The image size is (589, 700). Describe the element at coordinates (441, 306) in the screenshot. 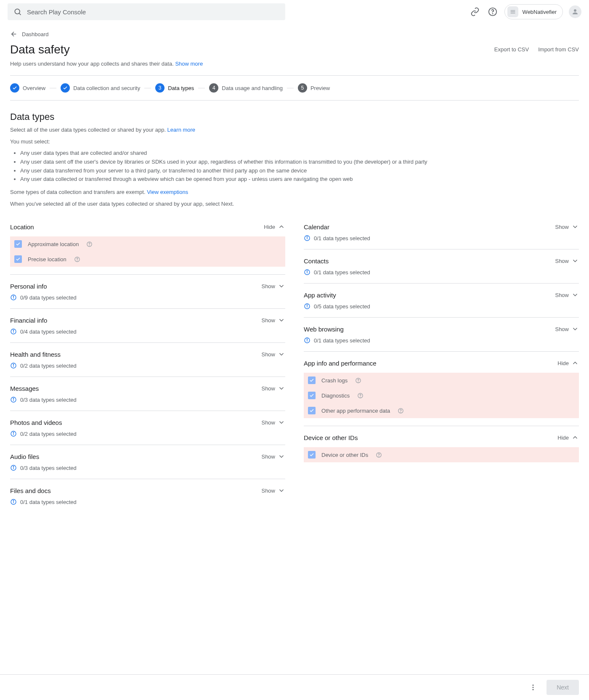

I see `category-status: 0/5 data types selected` at that location.